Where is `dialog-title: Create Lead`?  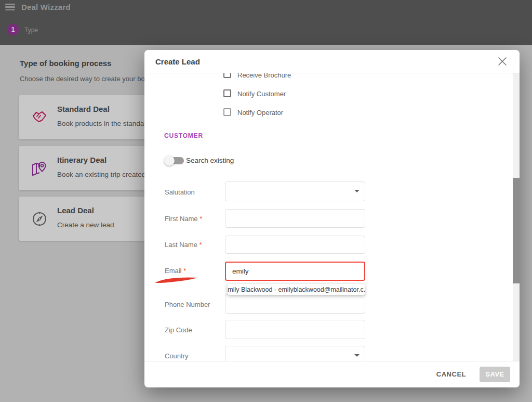
dialog-title: Create Lead is located at coordinates (178, 61).